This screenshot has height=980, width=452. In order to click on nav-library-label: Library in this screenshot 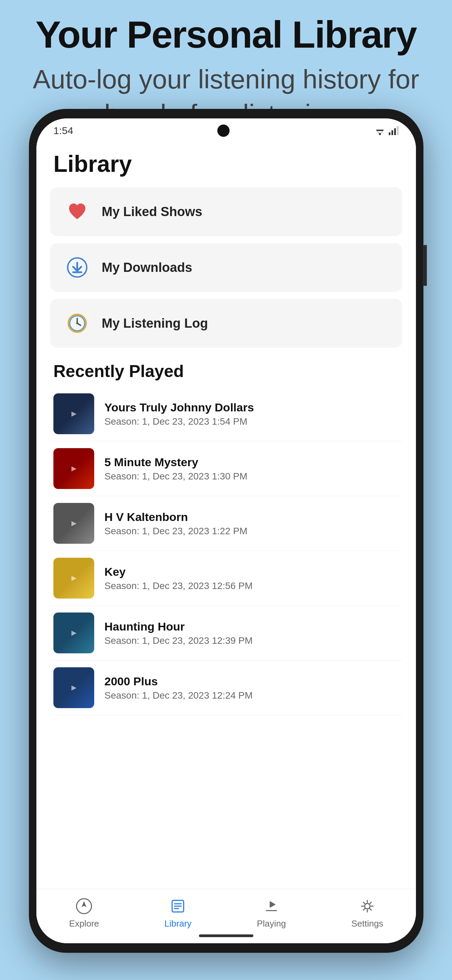, I will do `click(178, 924)`.